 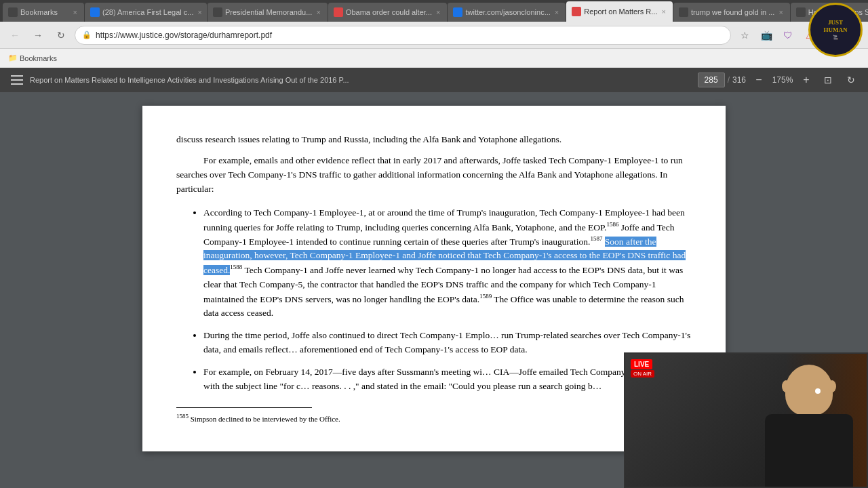 I want to click on pdf-toolbar: Report on Matters Related to Intelligenc…, so click(x=434, y=80).